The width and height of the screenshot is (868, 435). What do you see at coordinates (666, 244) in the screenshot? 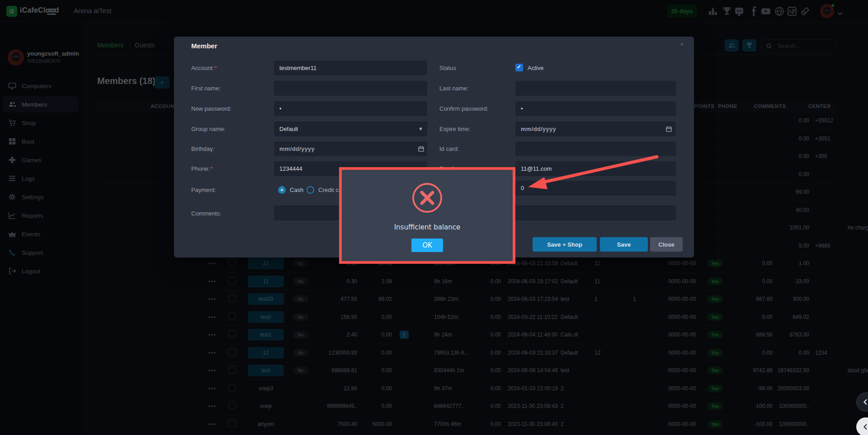
I see `close-button: Close` at bounding box center [666, 244].